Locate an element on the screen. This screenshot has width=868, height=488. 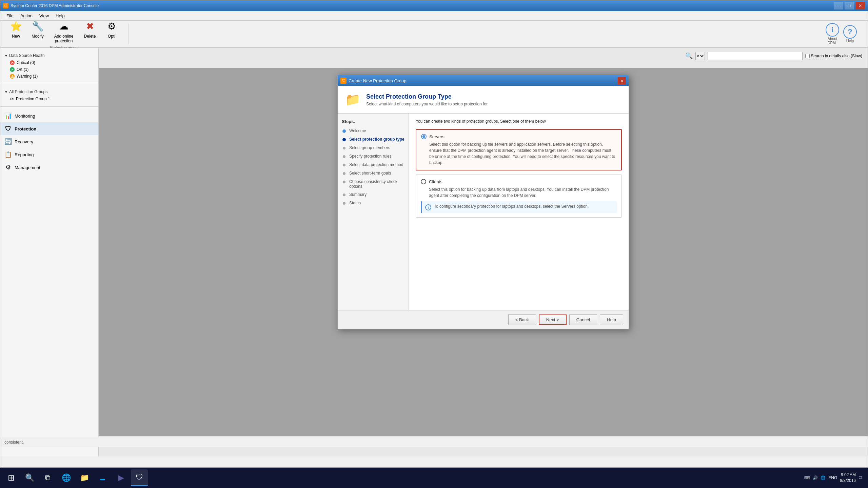
close-button: ✕ is located at coordinates (860, 6).